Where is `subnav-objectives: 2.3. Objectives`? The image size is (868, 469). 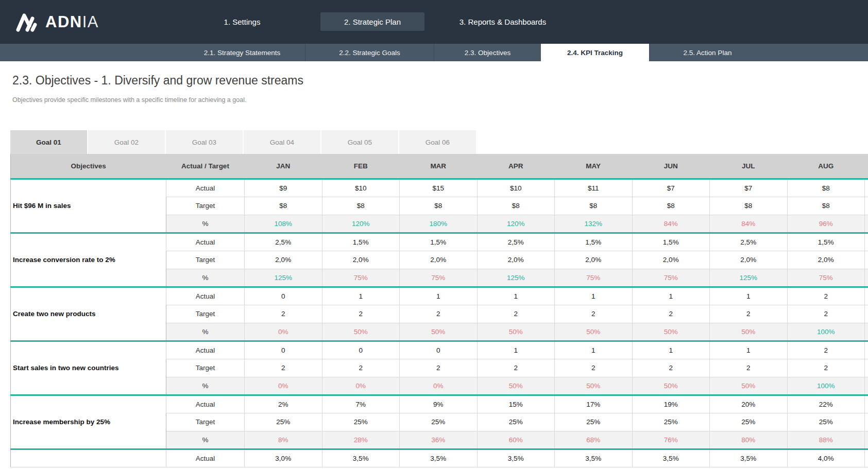
subnav-objectives: 2.3. Objectives is located at coordinates (487, 53).